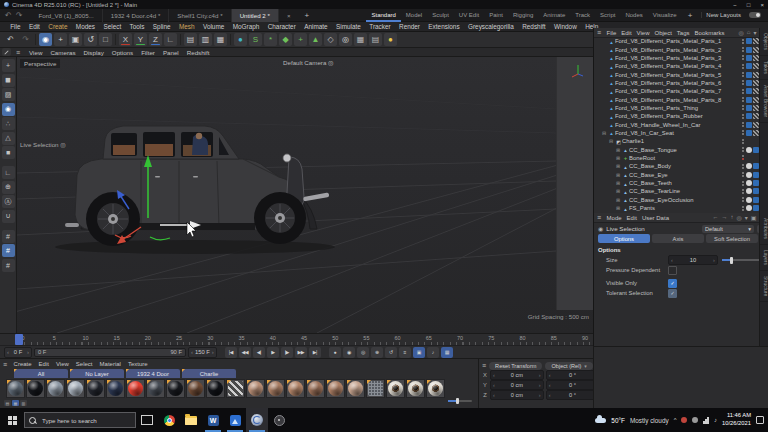  I want to click on quantize-icon: #, so click(8, 266).